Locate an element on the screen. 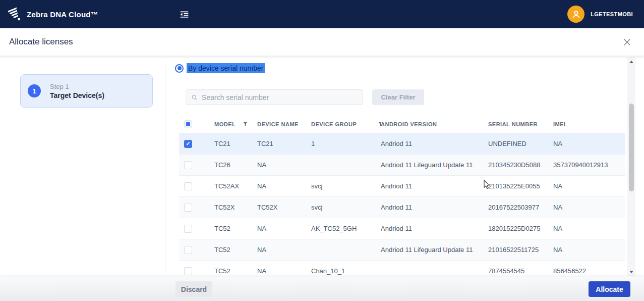  col-android-version: ANDROID VERSION is located at coordinates (435, 124).